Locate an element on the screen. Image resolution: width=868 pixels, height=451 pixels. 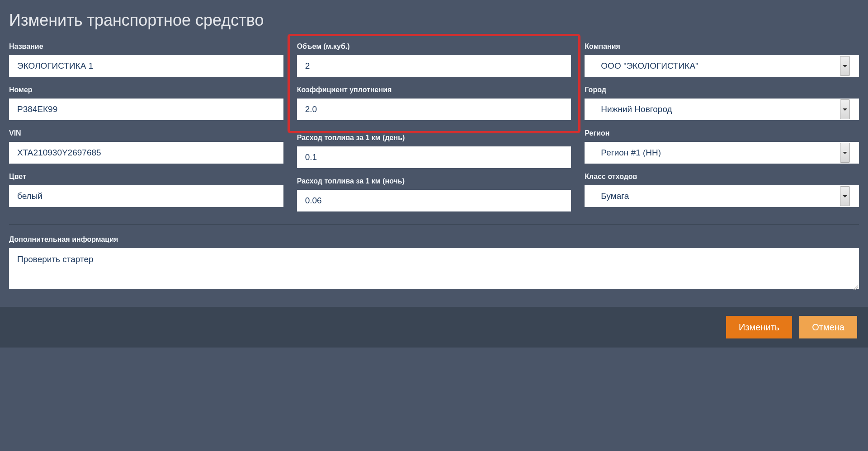
textarea-additional-info is located at coordinates (434, 268).